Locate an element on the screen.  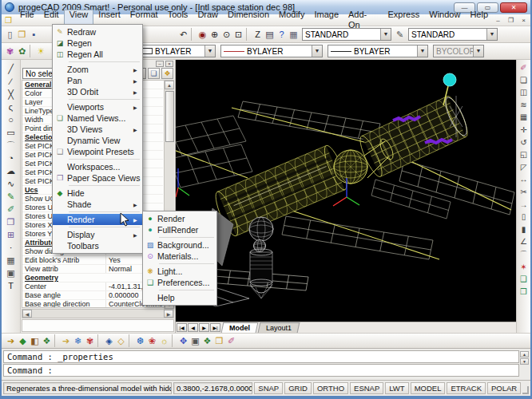
menu-item-shade: Shade▶ is located at coordinates (97, 204).